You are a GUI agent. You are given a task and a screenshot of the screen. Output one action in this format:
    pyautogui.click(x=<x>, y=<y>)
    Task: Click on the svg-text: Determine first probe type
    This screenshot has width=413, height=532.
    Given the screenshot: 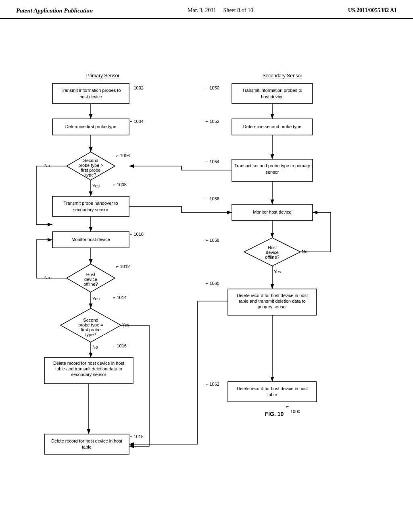 What is the action you would take?
    pyautogui.click(x=91, y=127)
    